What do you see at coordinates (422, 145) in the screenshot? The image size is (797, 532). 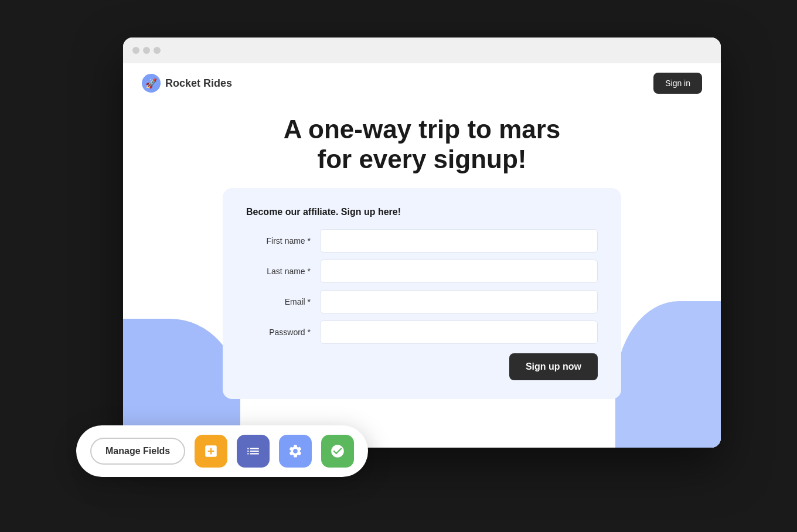 I see `hero: A one-way trip to mars for every signup!` at bounding box center [422, 145].